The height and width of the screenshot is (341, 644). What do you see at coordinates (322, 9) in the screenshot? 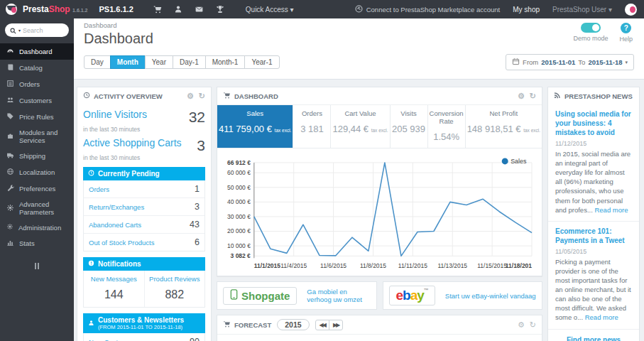
I see `topbar: PrestaShop 1.6.1.2 PS1.6.1.2 Quick Acces…` at bounding box center [322, 9].